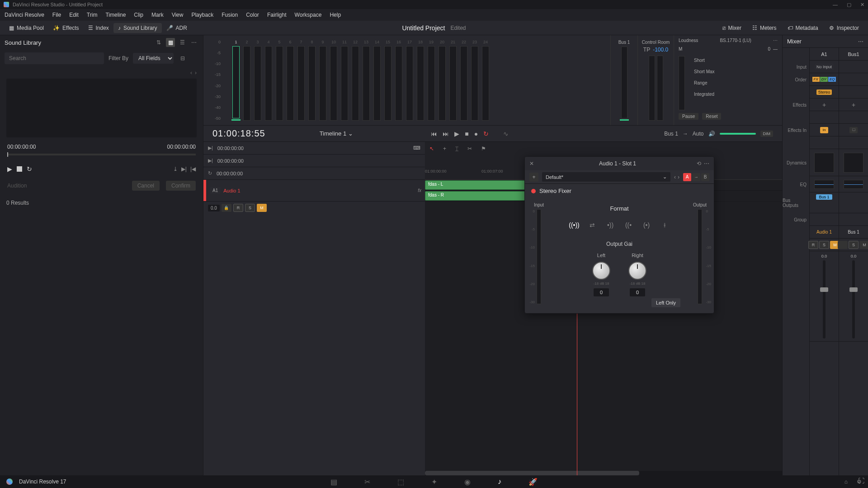 Image resolution: width=868 pixels, height=488 pixels. Describe the element at coordinates (99, 28) in the screenshot. I see `index-button: ☰Index` at that location.